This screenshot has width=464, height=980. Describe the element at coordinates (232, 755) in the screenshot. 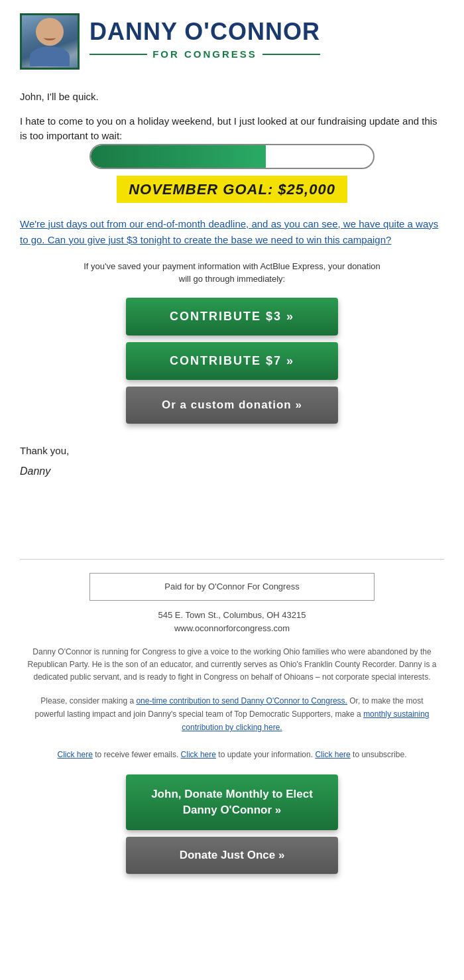

I see `unsubscribe-text: Click here to receive fewer emails. Clic…` at that location.